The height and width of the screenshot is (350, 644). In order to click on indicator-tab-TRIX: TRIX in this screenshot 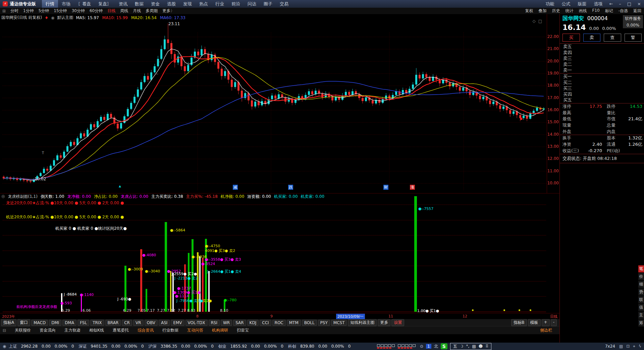, I will do `click(97, 323)`.